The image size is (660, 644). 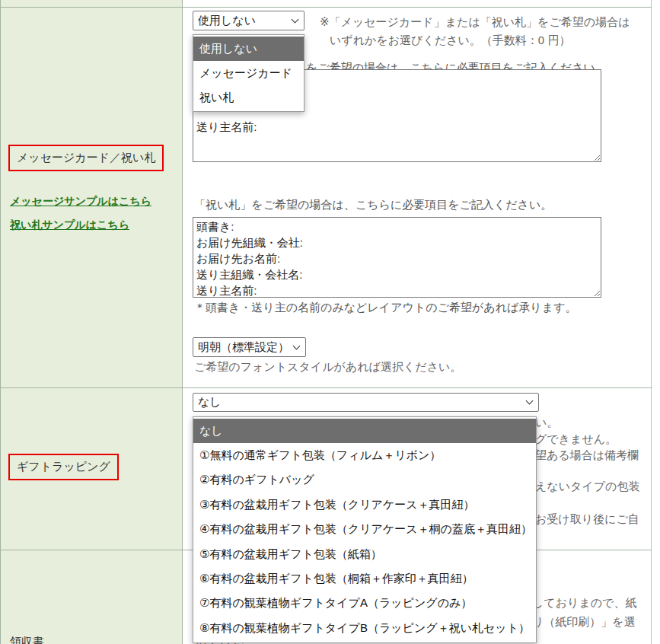 I want to click on gift-option-2: ②有料のギフトバッグ, so click(x=365, y=480).